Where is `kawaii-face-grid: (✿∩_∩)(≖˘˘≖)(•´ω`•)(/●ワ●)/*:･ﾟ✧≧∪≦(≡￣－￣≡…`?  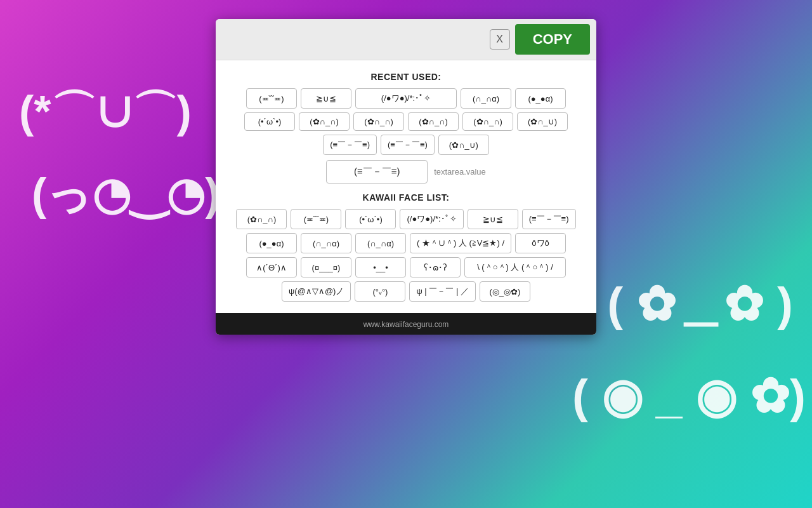
kawaii-face-grid: (✿∩_∩)(≖˘˘≖)(•´ω`•)(/●ワ●)/*:･ﾟ✧≧∪≦(≡￣－￣≡… is located at coordinates (406, 255).